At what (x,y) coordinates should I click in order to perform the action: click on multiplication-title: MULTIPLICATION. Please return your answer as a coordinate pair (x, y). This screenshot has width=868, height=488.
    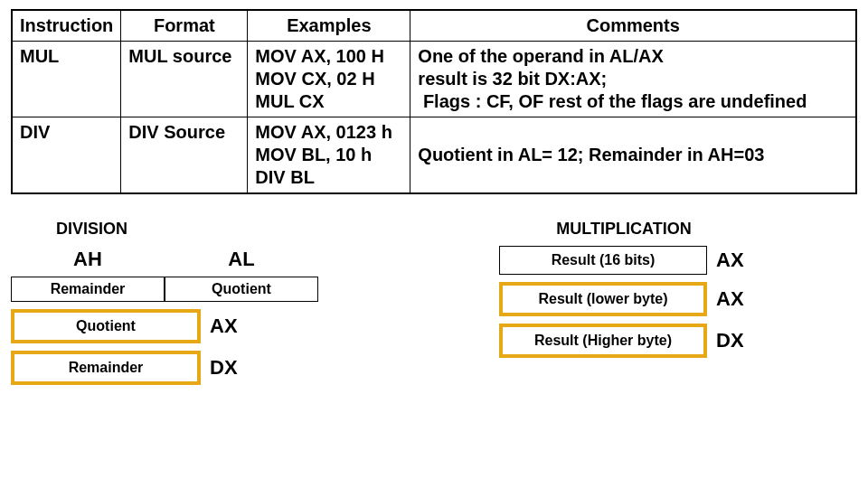
    Looking at the image, I should click on (624, 230).